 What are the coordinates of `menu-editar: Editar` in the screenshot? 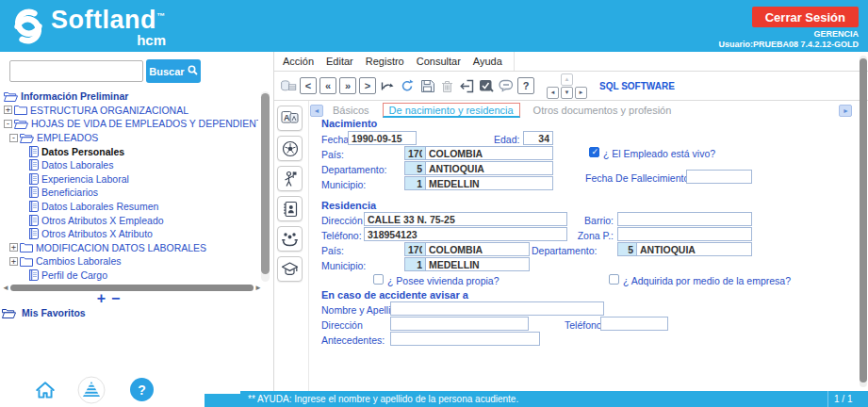 It's located at (339, 61).